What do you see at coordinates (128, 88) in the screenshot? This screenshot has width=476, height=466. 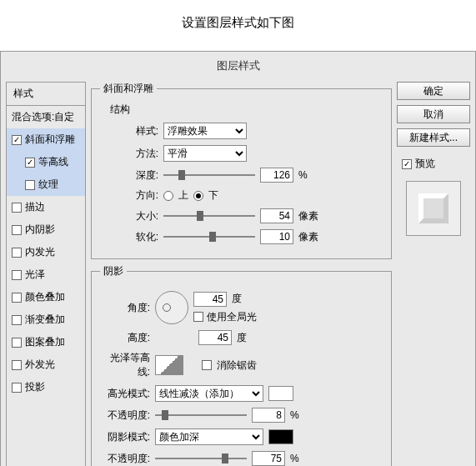 I see `bevel-legend: 斜面和浮雕` at bounding box center [128, 88].